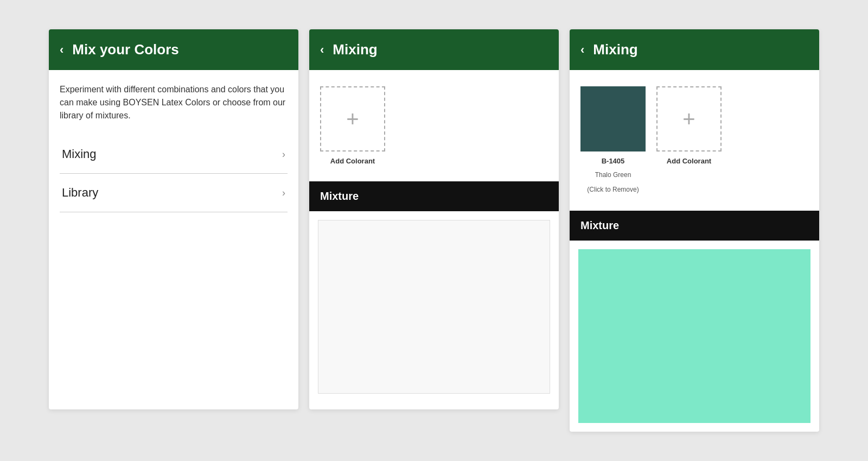  I want to click on add-colorant-placeholder-3: +, so click(689, 119).